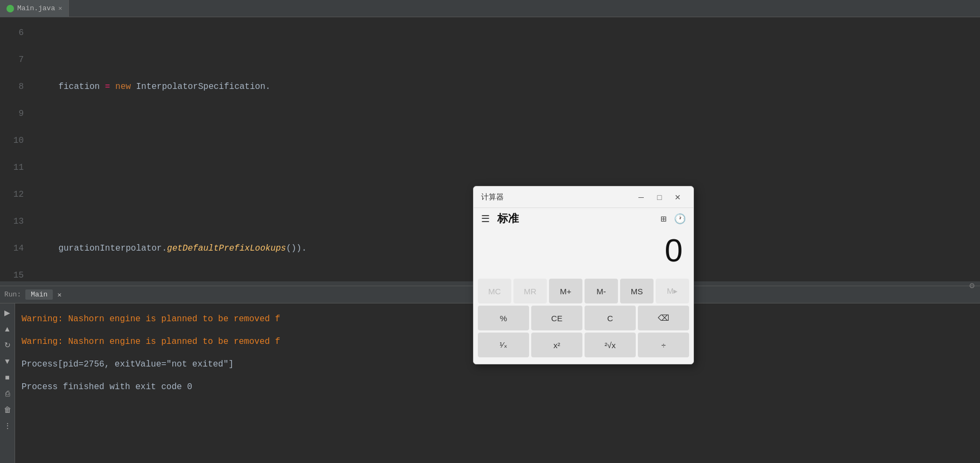  I want to click on run-trash-button: 🗑, so click(8, 410).